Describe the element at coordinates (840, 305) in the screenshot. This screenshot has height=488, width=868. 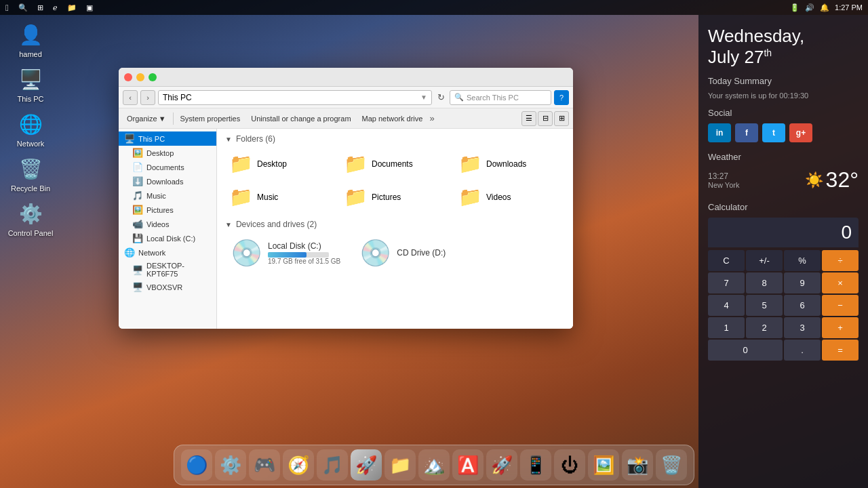
I see `calc-minus: −` at that location.